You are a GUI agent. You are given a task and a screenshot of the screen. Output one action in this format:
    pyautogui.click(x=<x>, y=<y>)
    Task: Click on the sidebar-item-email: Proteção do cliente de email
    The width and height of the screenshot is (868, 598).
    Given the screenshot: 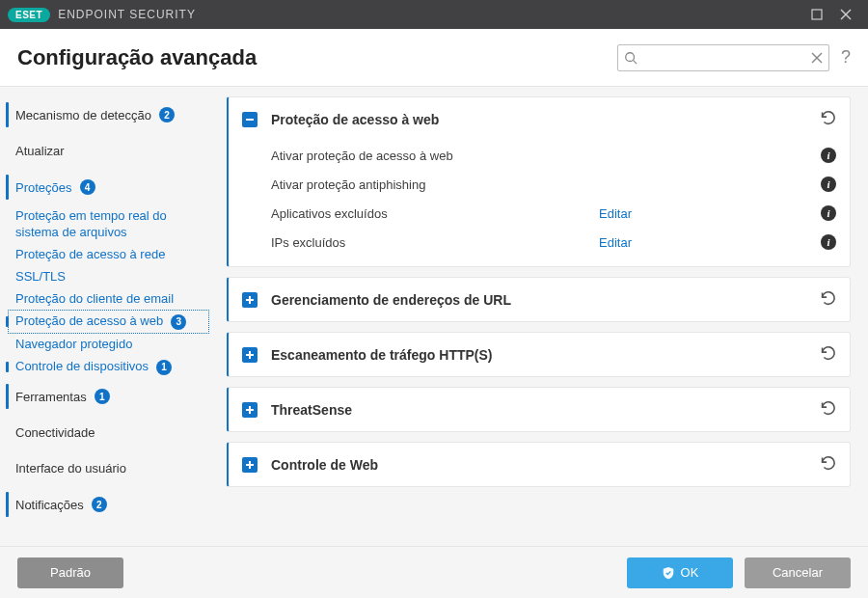 What is the action you would take?
    pyautogui.click(x=108, y=299)
    